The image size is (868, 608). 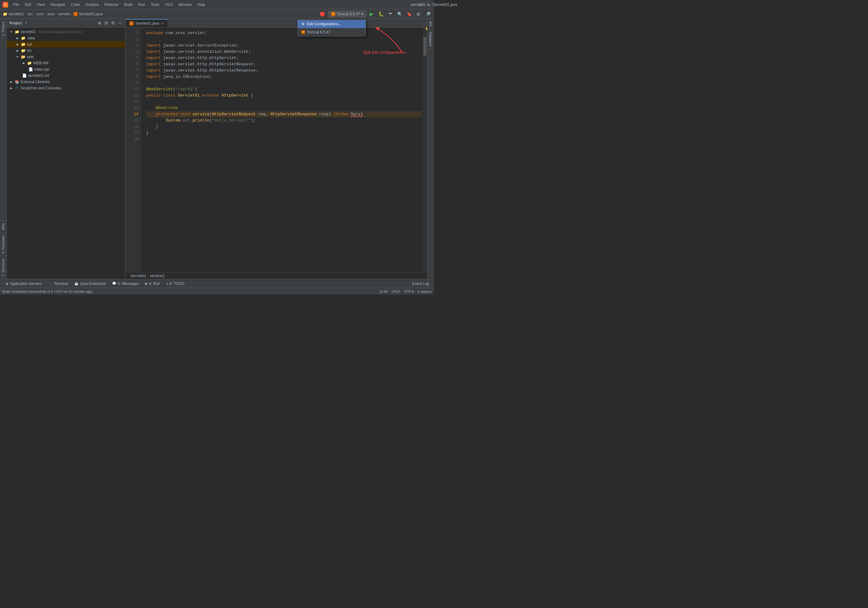 I want to click on sidebar-tab-web: Web, so click(x=3, y=226).